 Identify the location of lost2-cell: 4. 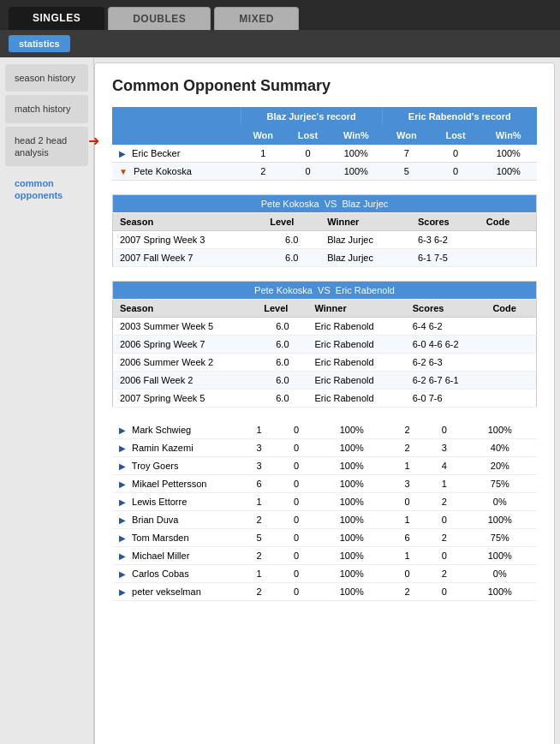
(444, 466).